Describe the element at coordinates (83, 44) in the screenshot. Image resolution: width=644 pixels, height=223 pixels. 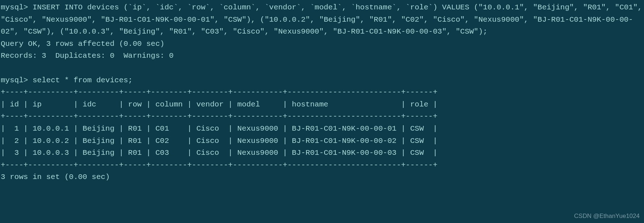
I see `query-ok-message: Query OK, 3 rows affected (0.00 sec)` at that location.